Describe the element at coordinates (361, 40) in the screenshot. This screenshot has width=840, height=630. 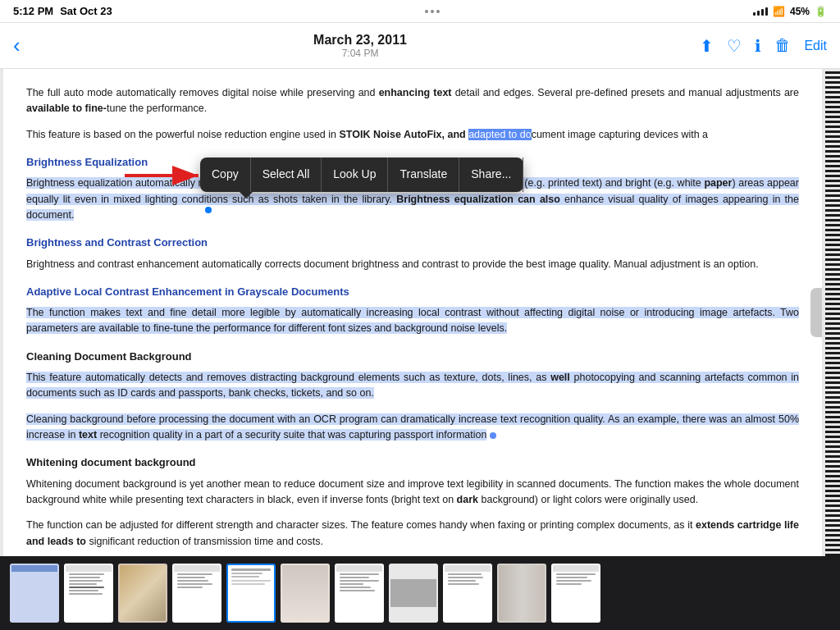
I see `doc-title: March 23, 2011` at that location.